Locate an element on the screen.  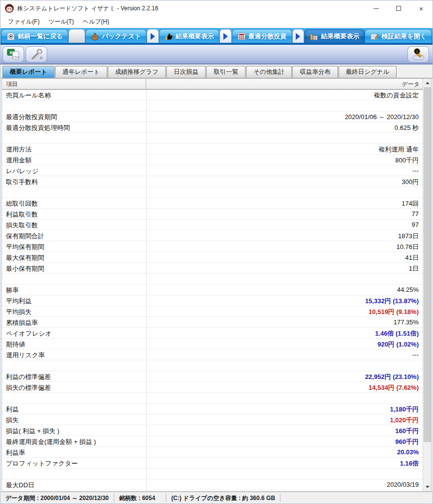
tab-7: 最終日シグナル is located at coordinates (368, 72).